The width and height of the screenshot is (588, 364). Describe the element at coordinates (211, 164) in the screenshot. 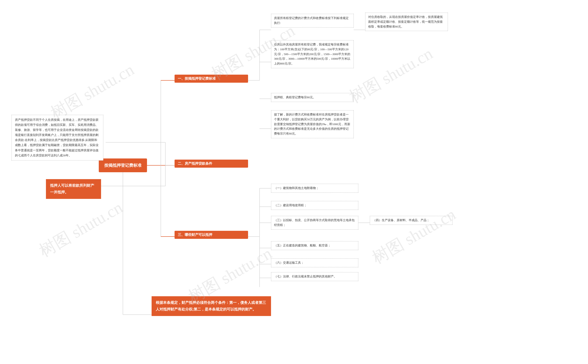

I see `branch2-node: 二、房产抵押贷款条件` at that location.